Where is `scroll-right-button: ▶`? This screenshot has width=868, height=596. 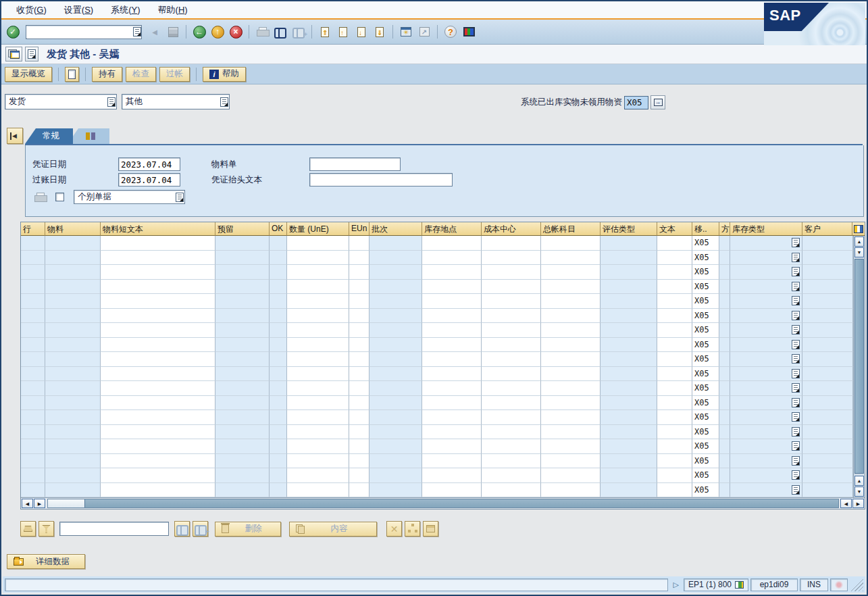 scroll-right-button: ▶ is located at coordinates (39, 503).